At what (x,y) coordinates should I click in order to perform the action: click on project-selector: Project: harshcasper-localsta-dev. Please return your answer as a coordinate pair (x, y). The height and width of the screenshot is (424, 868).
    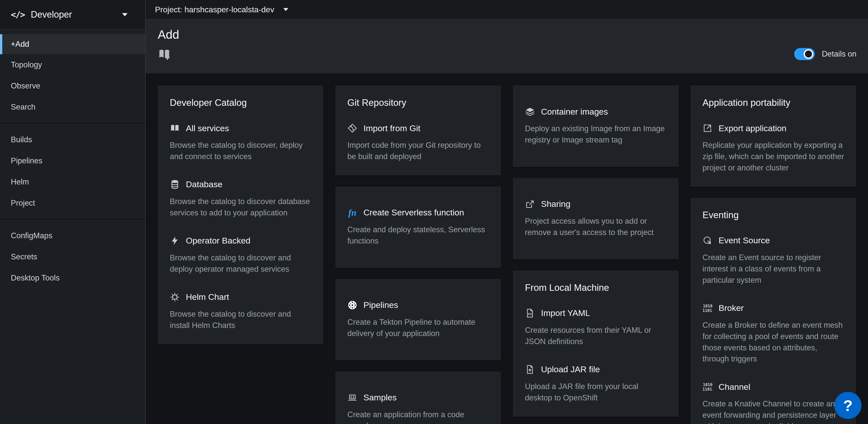
    Looking at the image, I should click on (222, 9).